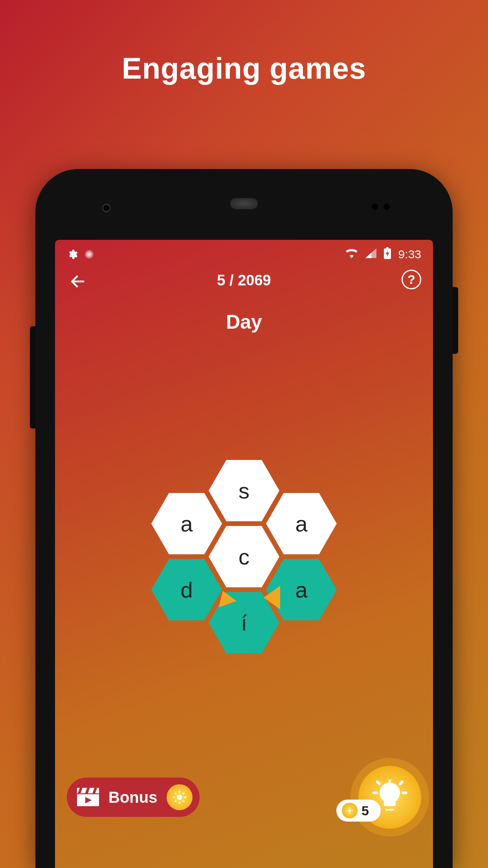 This screenshot has width=488, height=868. What do you see at coordinates (272, 598) in the screenshot?
I see `fold-accent` at bounding box center [272, 598].